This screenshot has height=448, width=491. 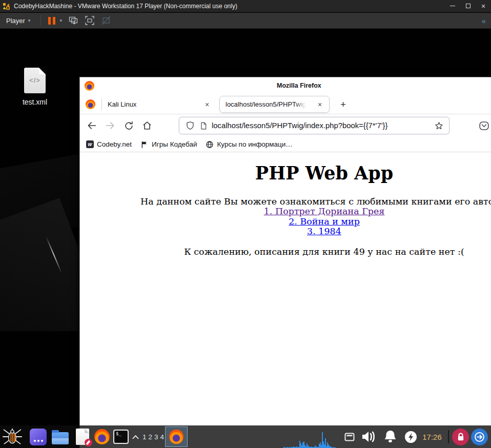 What do you see at coordinates (314, 126) in the screenshot?
I see `url-bar` at bounding box center [314, 126].